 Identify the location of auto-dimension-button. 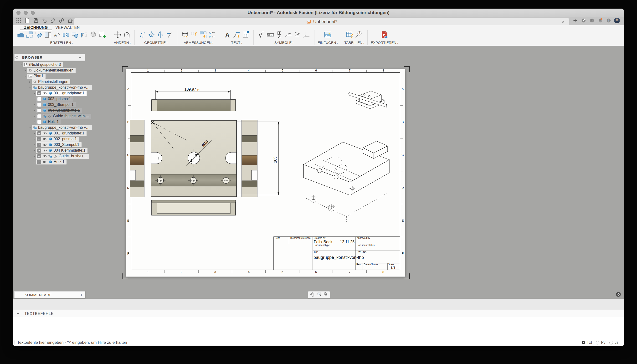
(194, 35).